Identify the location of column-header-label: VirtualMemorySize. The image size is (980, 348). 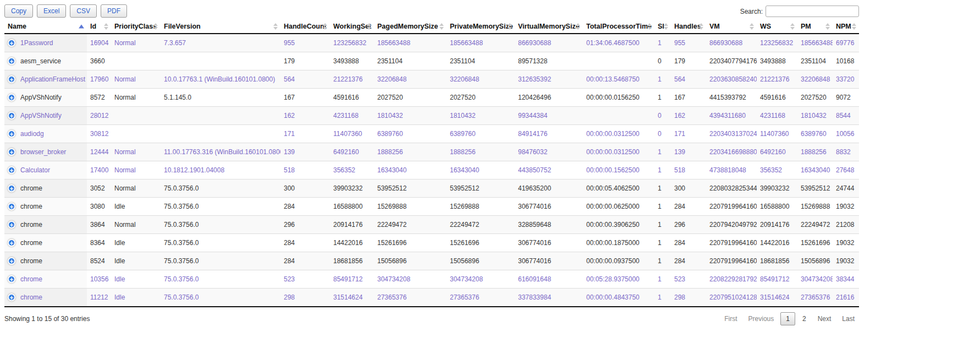
(549, 26).